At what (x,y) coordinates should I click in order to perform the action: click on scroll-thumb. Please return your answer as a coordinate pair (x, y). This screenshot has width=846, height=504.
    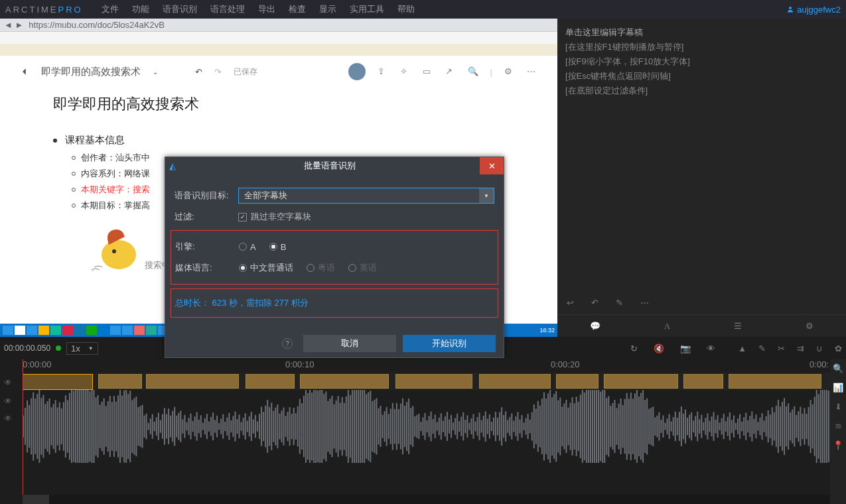
    Looking at the image, I should click on (36, 499).